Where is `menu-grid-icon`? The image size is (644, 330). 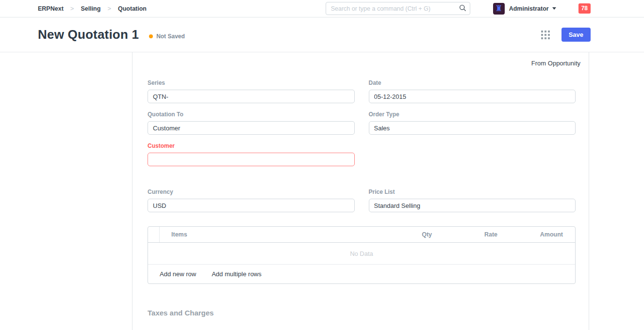
menu-grid-icon is located at coordinates (545, 35).